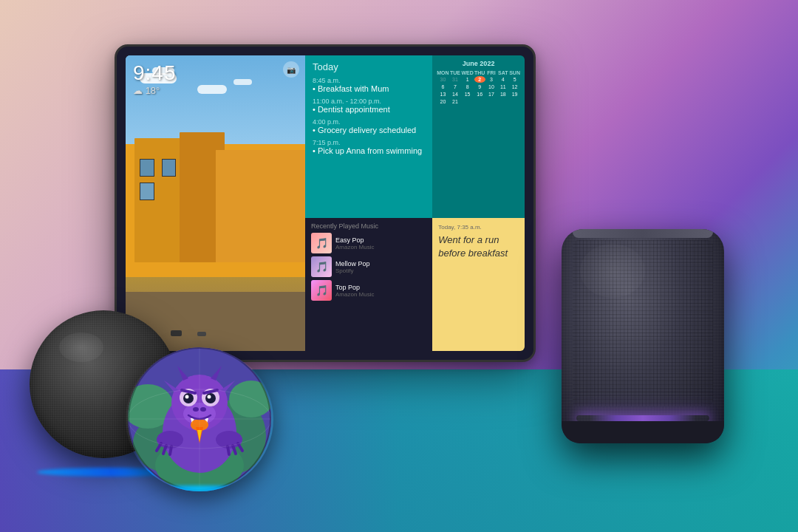  What do you see at coordinates (455, 95) in the screenshot?
I see `cal-day-14: 14` at bounding box center [455, 95].